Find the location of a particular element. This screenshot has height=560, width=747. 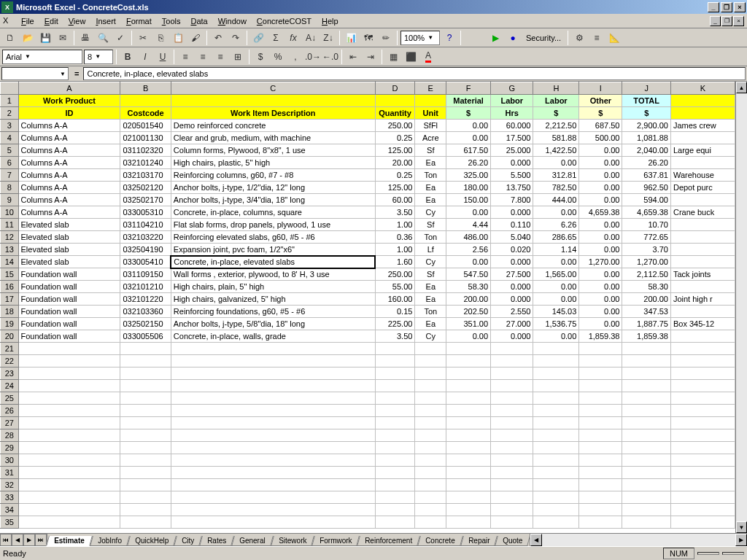

sheet-tab-general: General is located at coordinates (252, 541).